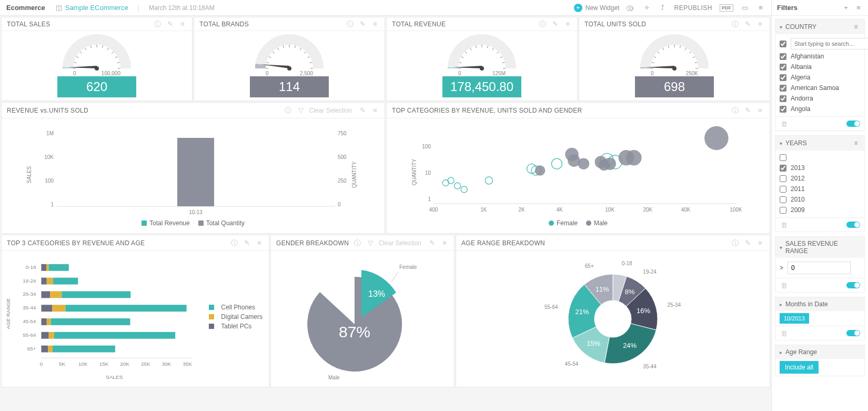  What do you see at coordinates (820, 304) in the screenshot?
I see `filter-head-months: ▸Months in Date` at bounding box center [820, 304].